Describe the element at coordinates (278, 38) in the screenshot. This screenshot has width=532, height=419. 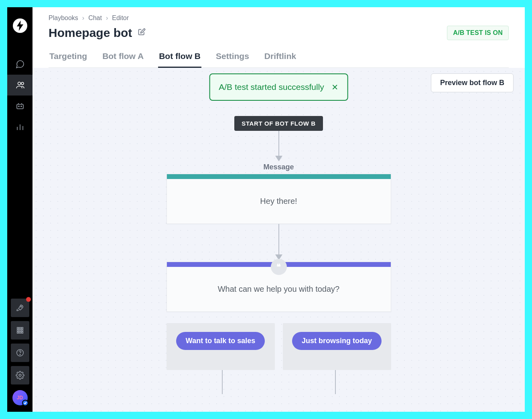
I see `header: Playbooks › Chat › Editor Homepage bot A…` at that location.